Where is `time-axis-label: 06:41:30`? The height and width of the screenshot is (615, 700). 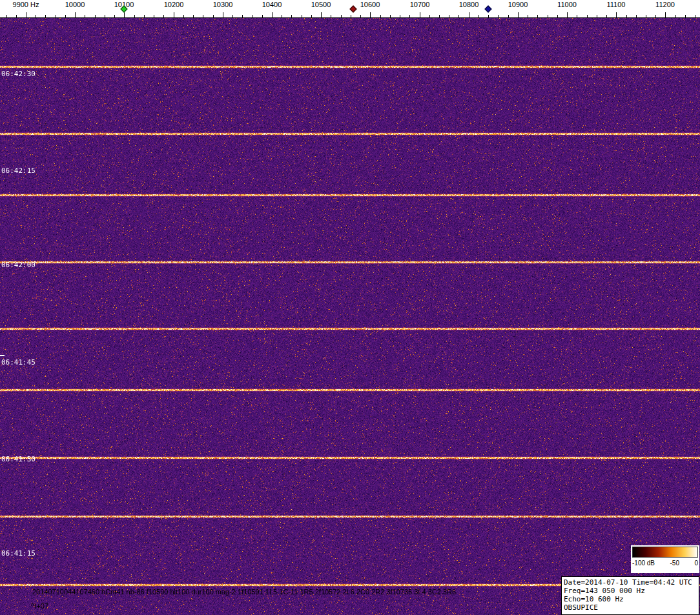
time-axis-label: 06:41:30 is located at coordinates (18, 459).